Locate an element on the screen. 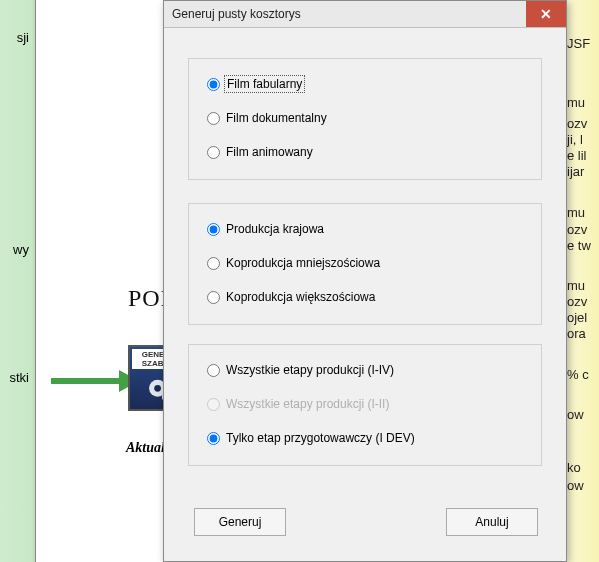 This screenshot has height=562, width=599. group-production-type: Produkcja krajowa Koprodukcja mniejszośc… is located at coordinates (365, 264).